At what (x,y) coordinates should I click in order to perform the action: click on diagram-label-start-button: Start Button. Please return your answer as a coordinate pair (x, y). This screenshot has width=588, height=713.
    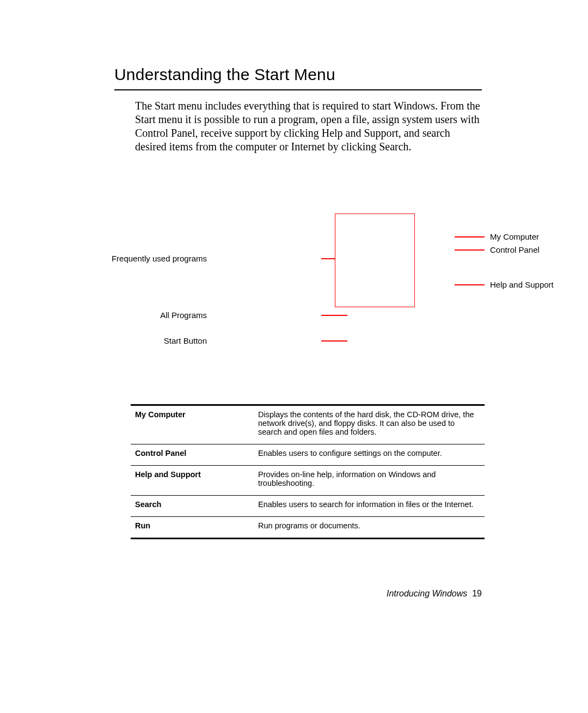
    Looking at the image, I should click on (185, 341).